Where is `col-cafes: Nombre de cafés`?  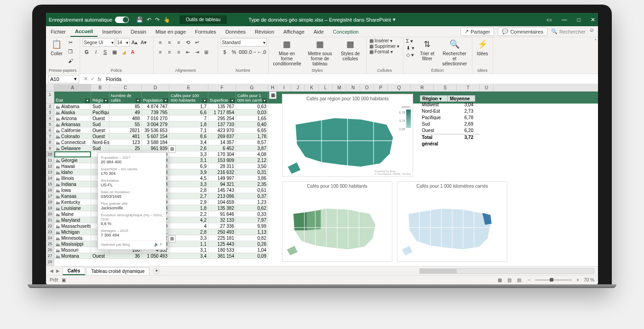
col-cafes: Nombre de cafés is located at coordinates (126, 98).